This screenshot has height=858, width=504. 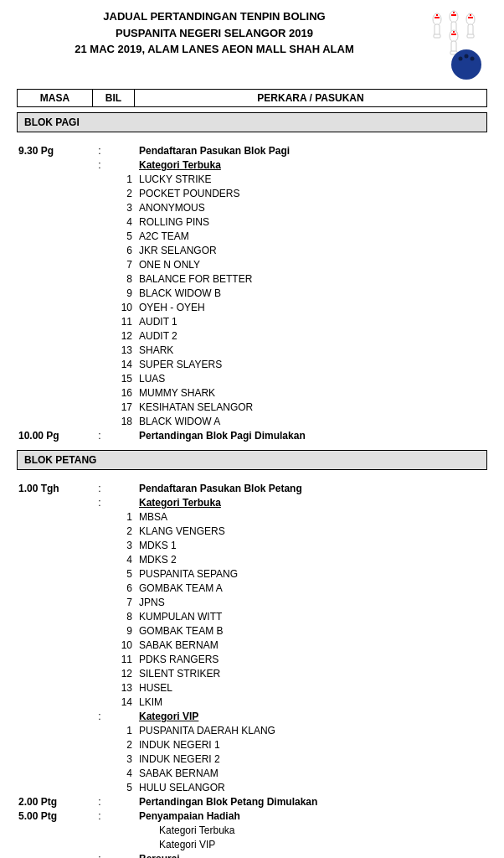 What do you see at coordinates (252, 574) in the screenshot?
I see `table-row: 5PUSPANITA SEPANG` at bounding box center [252, 574].